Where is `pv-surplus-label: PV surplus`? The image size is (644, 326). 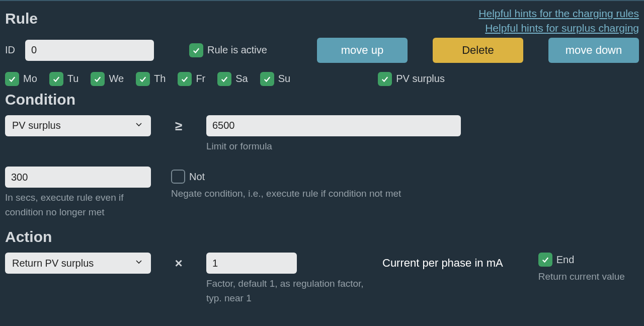 pv-surplus-label: PV surplus is located at coordinates (421, 78).